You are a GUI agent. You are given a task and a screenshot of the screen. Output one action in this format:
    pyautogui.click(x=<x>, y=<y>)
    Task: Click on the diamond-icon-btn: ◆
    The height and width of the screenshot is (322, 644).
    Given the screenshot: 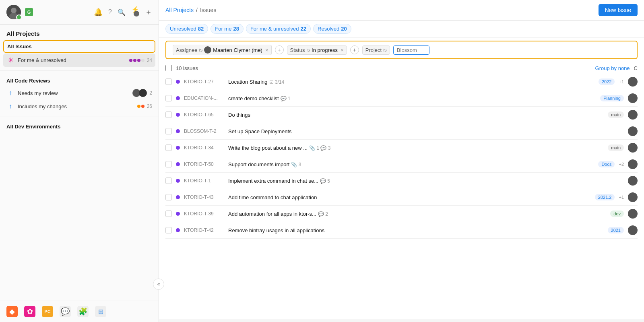 What is the action you would take?
    pyautogui.click(x=12, y=312)
    